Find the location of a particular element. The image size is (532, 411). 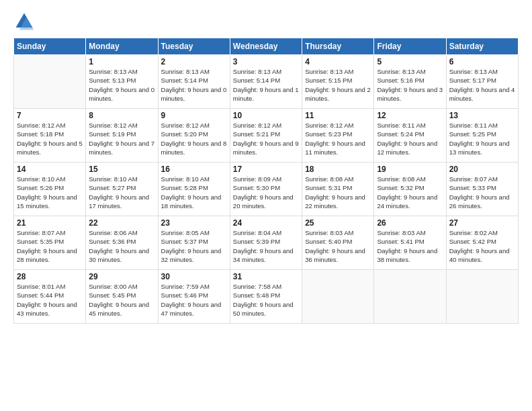

day-number: 28 is located at coordinates (50, 277).